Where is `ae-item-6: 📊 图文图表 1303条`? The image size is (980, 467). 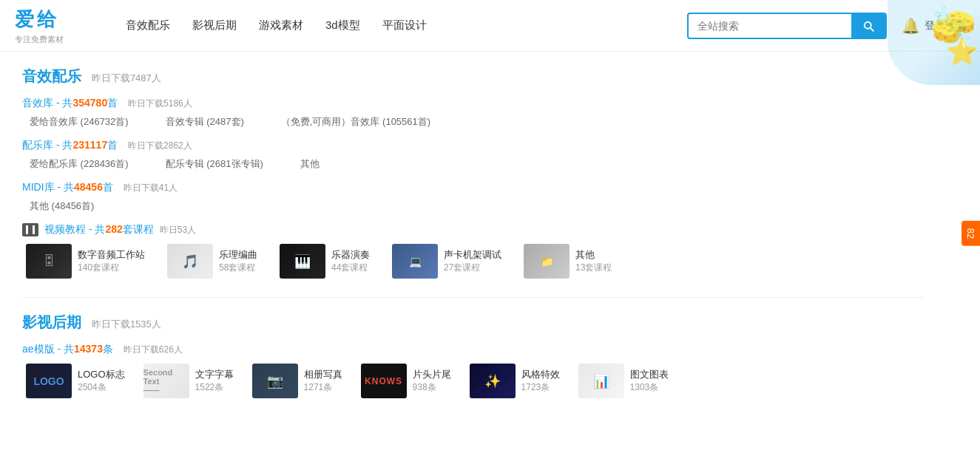
ae-item-6: 📊 图文图表 1303条 is located at coordinates (624, 381).